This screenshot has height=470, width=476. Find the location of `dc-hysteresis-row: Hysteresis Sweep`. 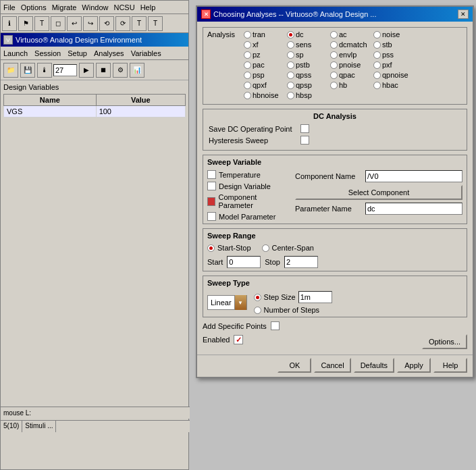

dc-hysteresis-row: Hysteresis Sweep is located at coordinates (335, 140).